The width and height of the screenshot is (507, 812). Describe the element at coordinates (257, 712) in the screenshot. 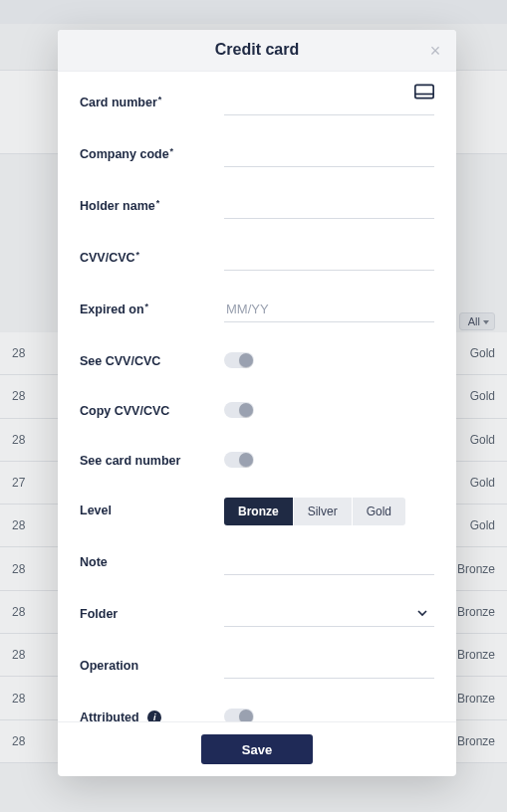

I see `field-attributed: Attributed i` at that location.